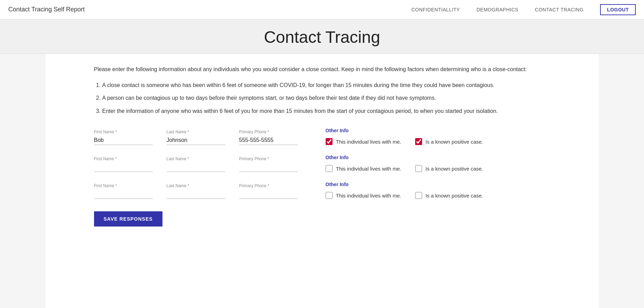  I want to click on main-nav: CONFIDENTIALLITY DEMOGRAPHICS CONTACT TR…, so click(523, 10).